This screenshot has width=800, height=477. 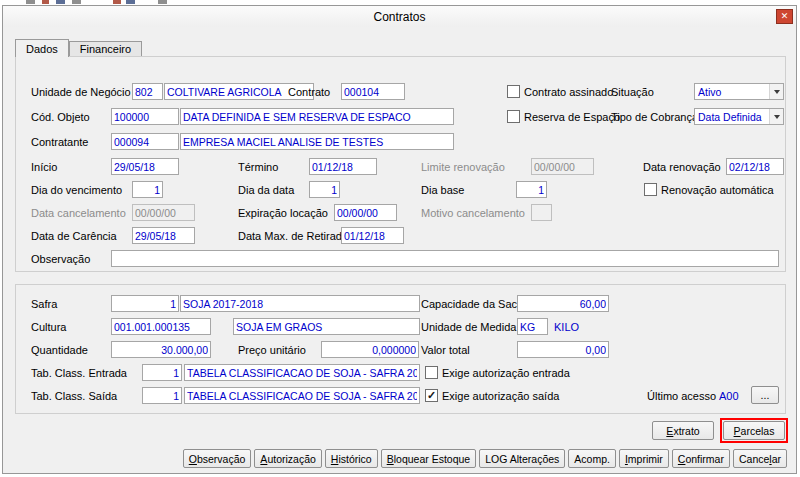 What do you see at coordinates (300, 304) in the screenshot?
I see `safra-name-input` at bounding box center [300, 304].